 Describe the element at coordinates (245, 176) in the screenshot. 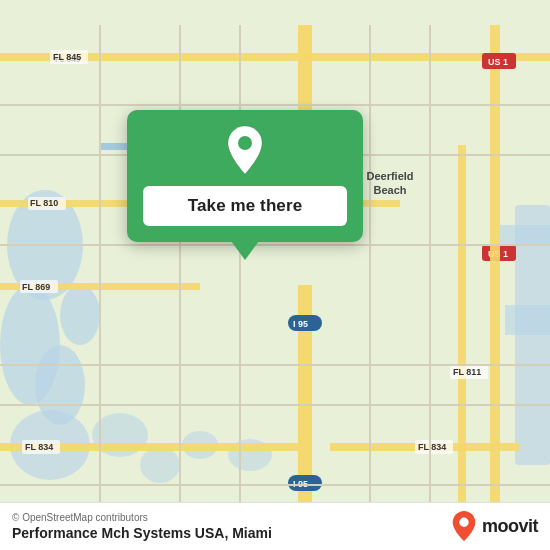

I see `popup-card: Take me there` at that location.